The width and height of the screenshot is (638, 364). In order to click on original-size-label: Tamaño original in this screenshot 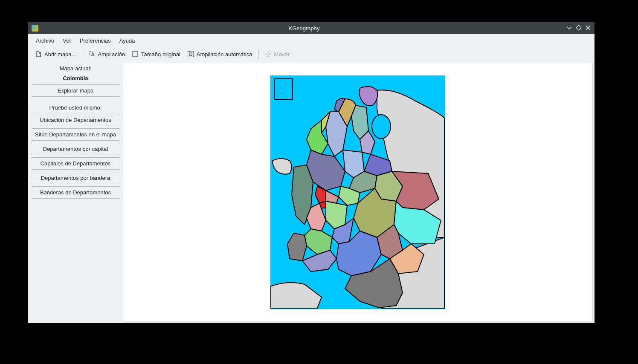, I will do `click(161, 55)`.